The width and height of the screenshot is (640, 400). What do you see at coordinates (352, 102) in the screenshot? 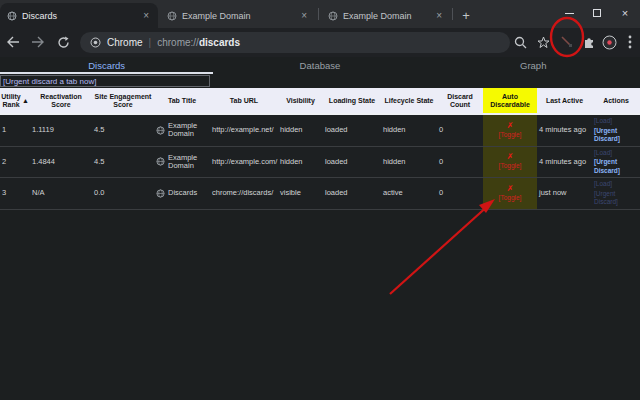
I see `col-header-loading-state: Loading State` at bounding box center [352, 102].